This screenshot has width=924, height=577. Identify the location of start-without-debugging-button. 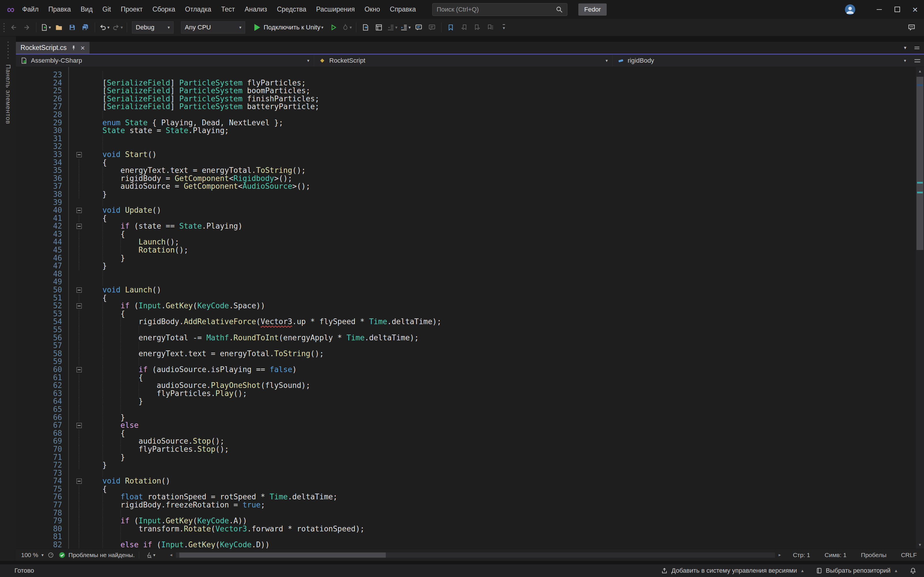
(334, 27).